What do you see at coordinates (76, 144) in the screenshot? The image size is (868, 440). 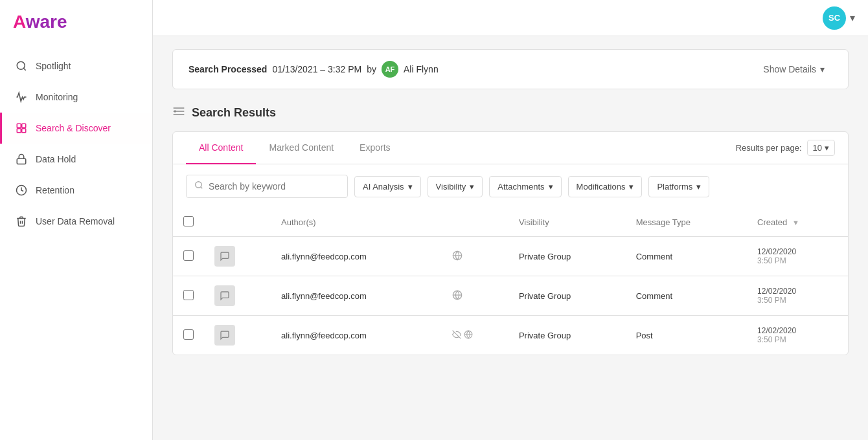 I see `sidebar-nav: Spotlight Monitoring Search & Discover D…` at bounding box center [76, 144].